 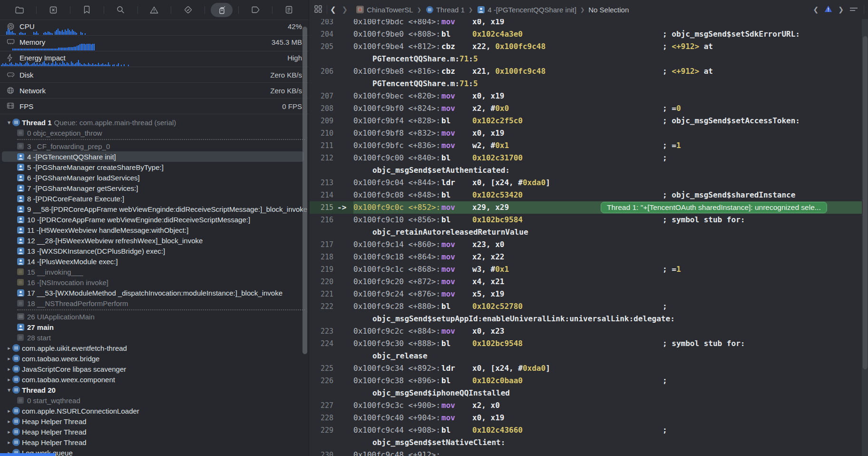 What do you see at coordinates (255, 10) in the screenshot?
I see `navtab-breakpoint-navigator` at bounding box center [255, 10].